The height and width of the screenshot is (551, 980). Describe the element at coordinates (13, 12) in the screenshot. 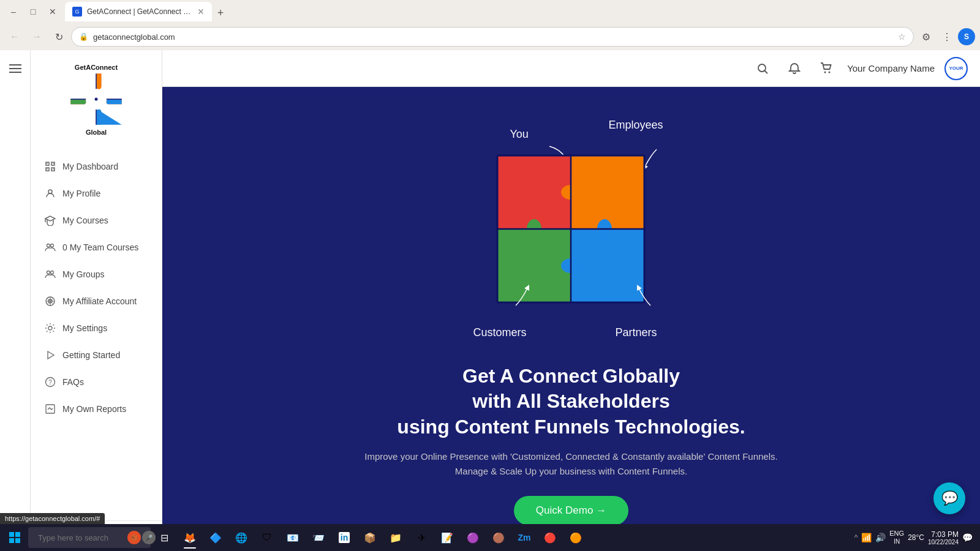

I see `minimize-button: –` at that location.